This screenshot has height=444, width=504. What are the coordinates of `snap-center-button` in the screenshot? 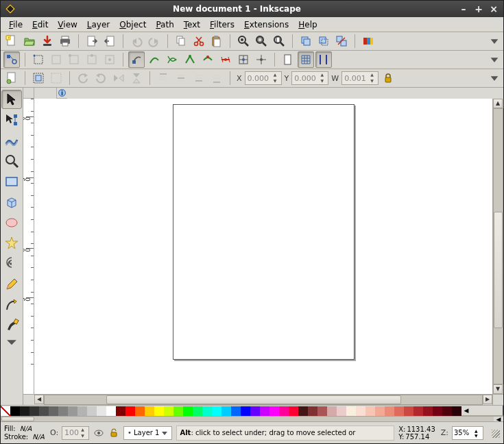 It's located at (243, 60).